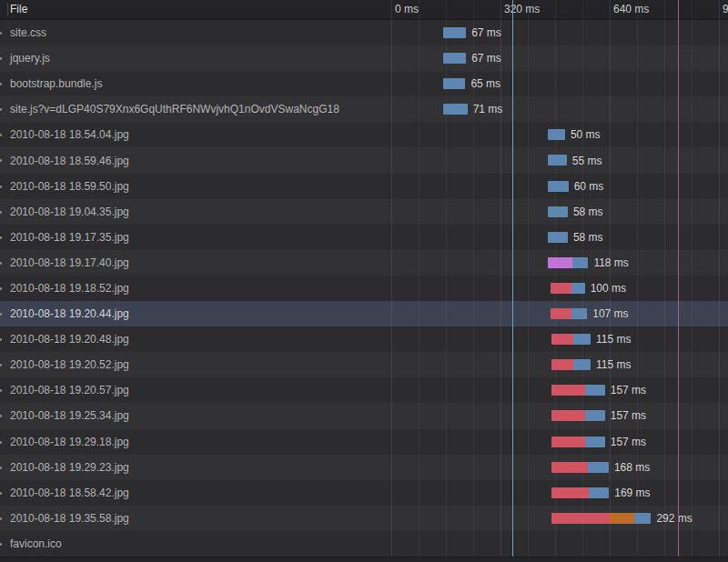 Image resolution: width=728 pixels, height=562 pixels. I want to click on file-name: 2010-08-18 19.20.52.jpg, so click(69, 365).